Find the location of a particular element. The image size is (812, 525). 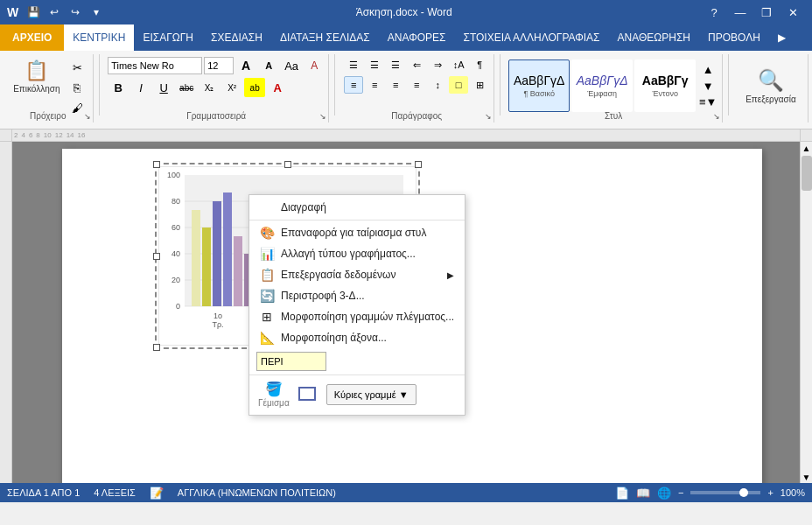

help-button: ? is located at coordinates (714, 12).